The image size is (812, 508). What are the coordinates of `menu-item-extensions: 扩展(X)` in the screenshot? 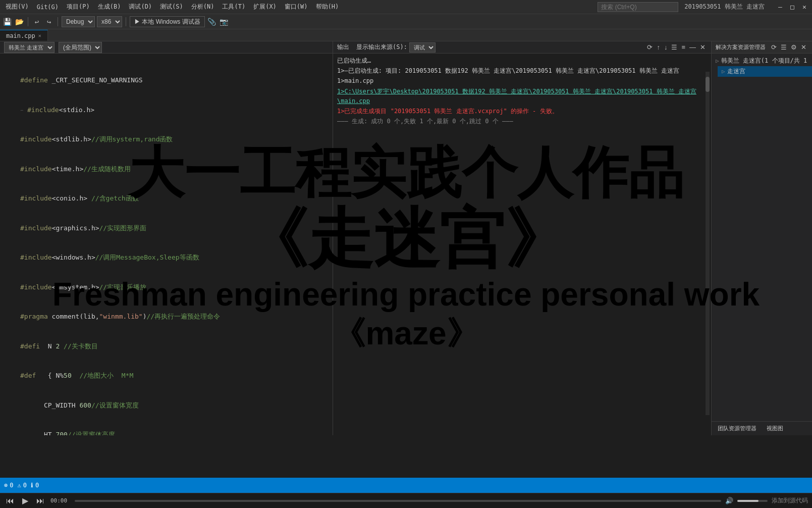 It's located at (265, 7).